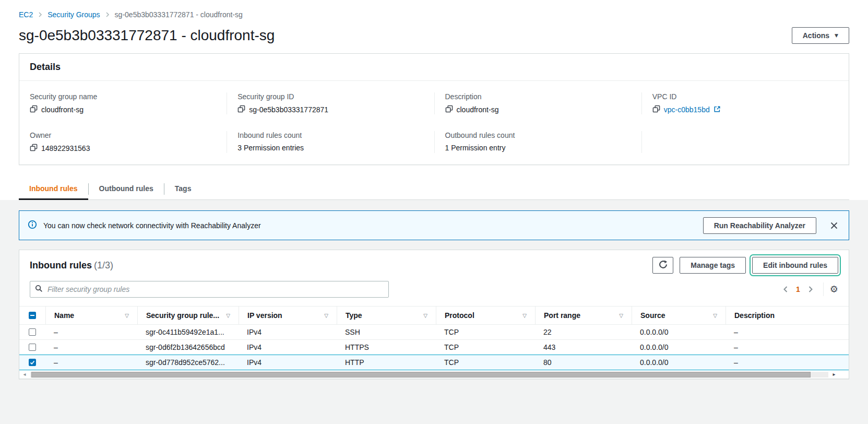 The height and width of the screenshot is (424, 868). I want to click on column-header-protocol: Protocol▽, so click(485, 315).